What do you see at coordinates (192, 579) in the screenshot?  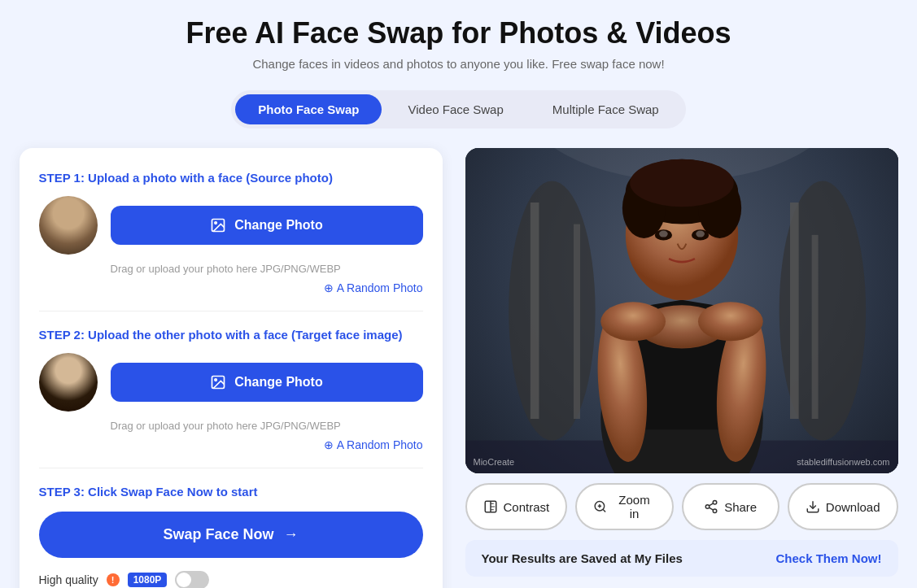 I see `quality-toggle` at bounding box center [192, 579].